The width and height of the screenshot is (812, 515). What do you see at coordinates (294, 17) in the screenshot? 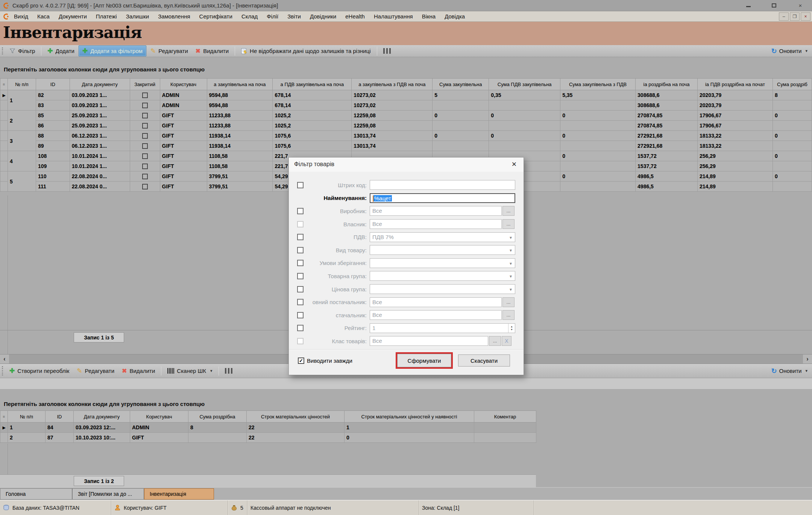
I see `menu-item-9: Звіти` at bounding box center [294, 17].